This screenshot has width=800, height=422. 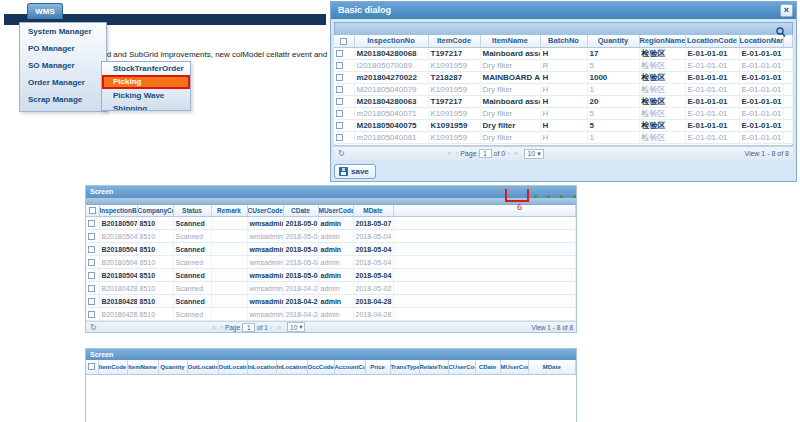 I want to click on col-batchno: BatchNo, so click(x=564, y=41).